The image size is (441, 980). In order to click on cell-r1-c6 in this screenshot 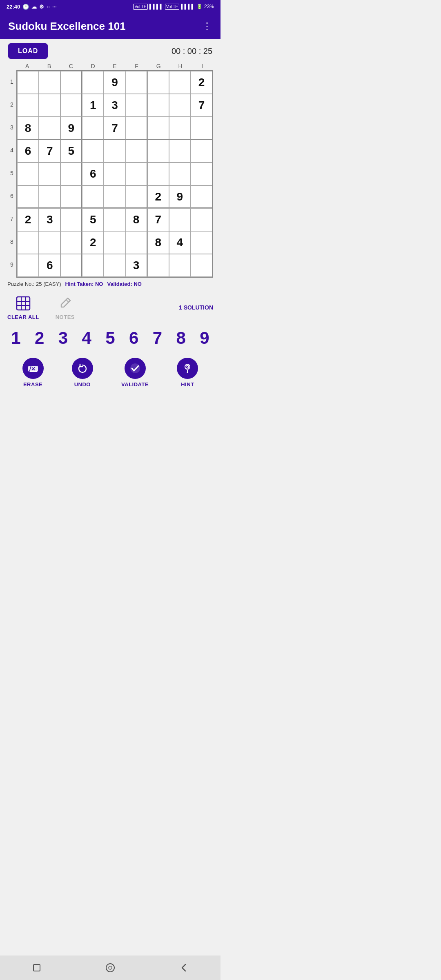, I will do `click(136, 82)`.